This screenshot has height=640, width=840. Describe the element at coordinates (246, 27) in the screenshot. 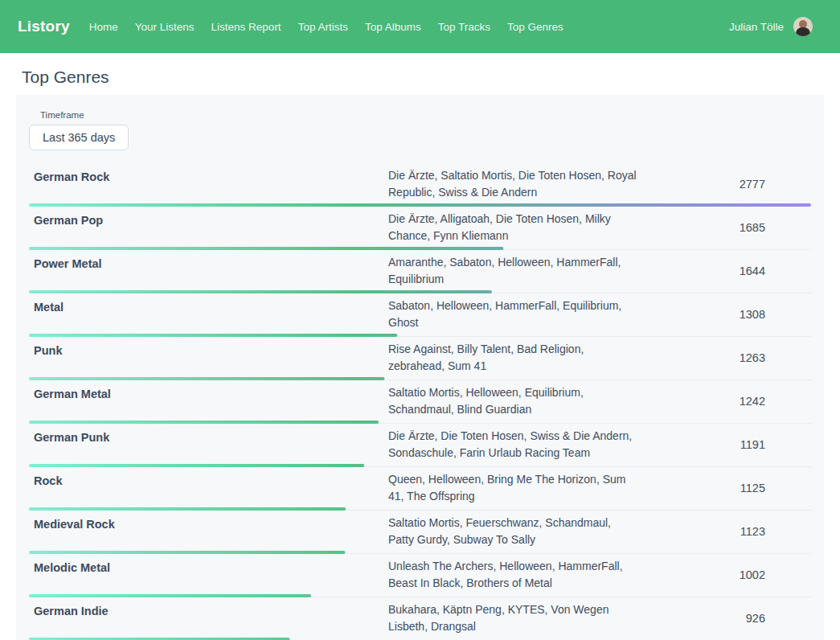

I see `nav-item-listens-report: Listens Report` at that location.